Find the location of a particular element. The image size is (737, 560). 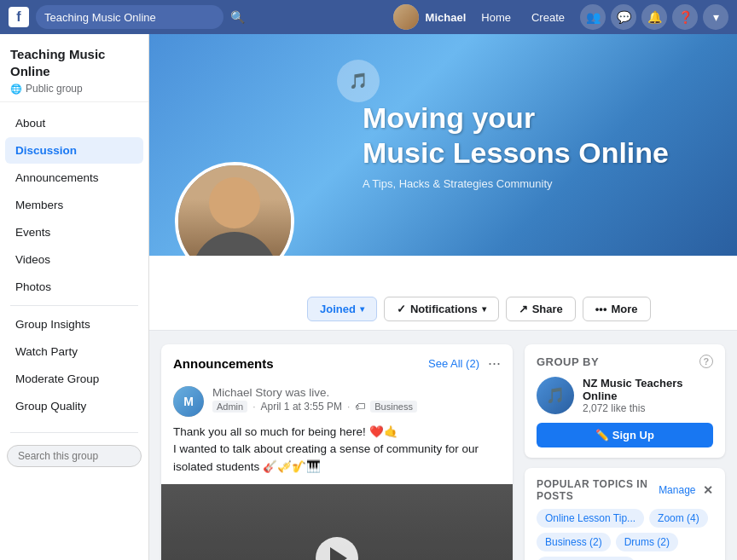

group-type: 🌐 Public group is located at coordinates (74, 89).